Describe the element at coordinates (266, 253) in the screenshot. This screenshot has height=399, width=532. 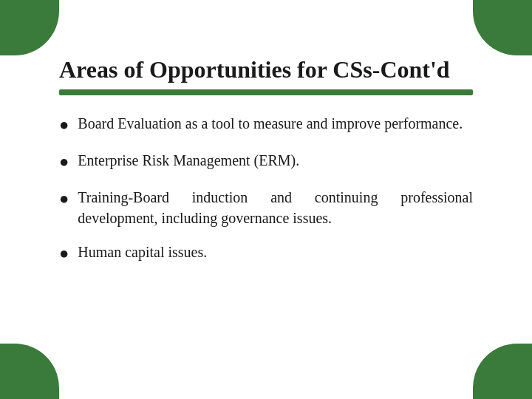
I see `list-item: ● Human capital issues.` at that location.